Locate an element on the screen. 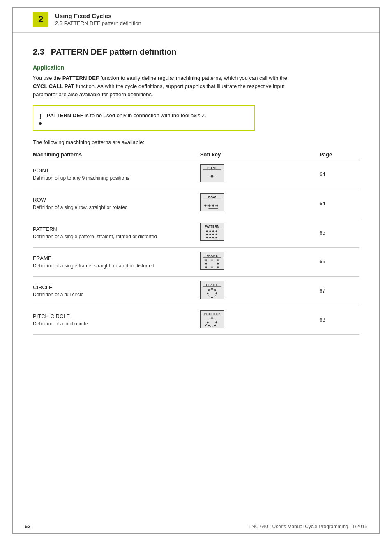 This screenshot has width=392, height=541. section-title: 2.3 PATTERN DEF pattern definition is located at coordinates (196, 52).